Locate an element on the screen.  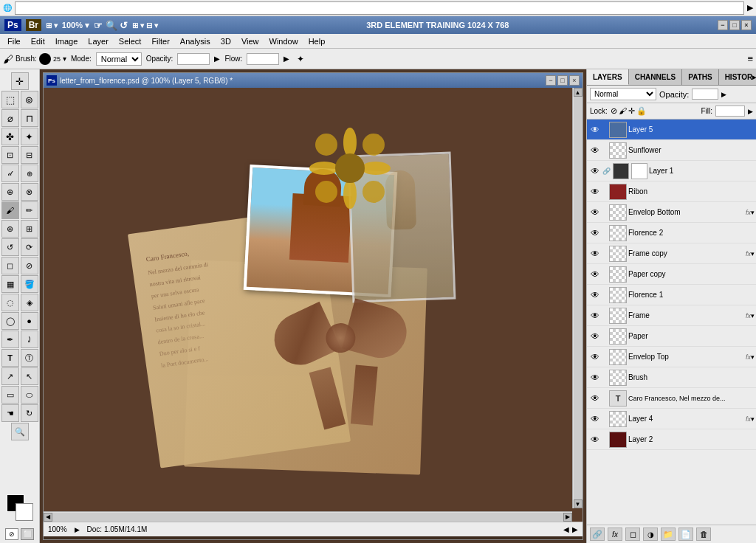
type-mask-tool: Ⓣ is located at coordinates (30, 358).